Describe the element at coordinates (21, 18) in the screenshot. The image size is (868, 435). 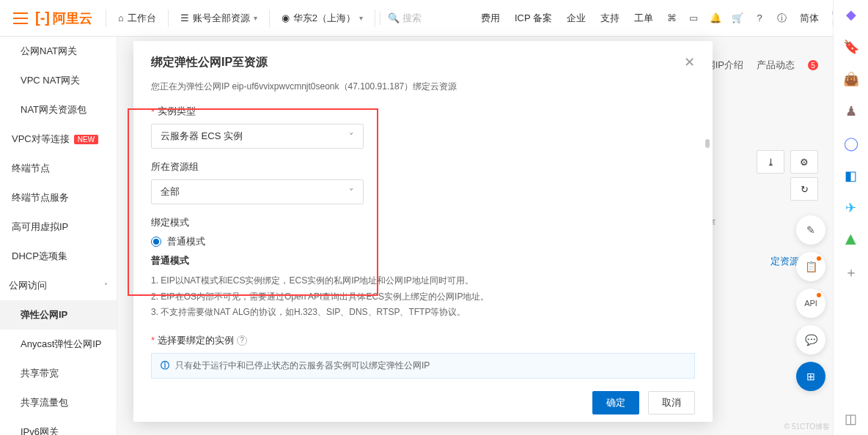
I see `menu-icon` at that location.